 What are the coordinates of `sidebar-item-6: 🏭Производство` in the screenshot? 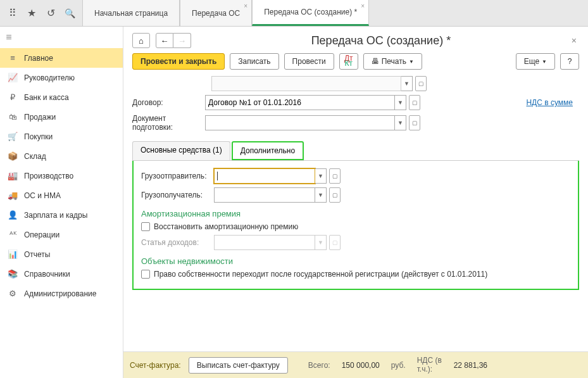 It's located at (61, 176).